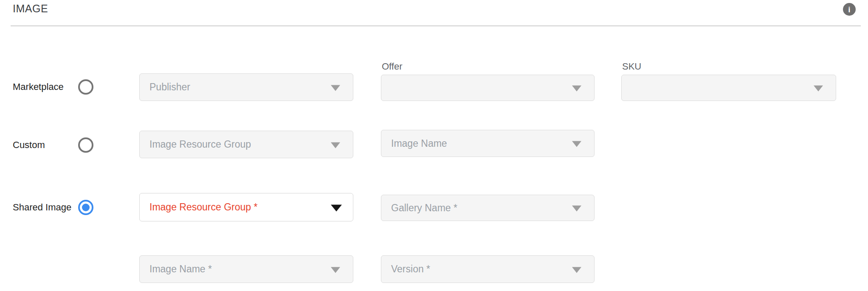 This screenshot has width=868, height=291. What do you see at coordinates (411, 269) in the screenshot?
I see `version-placeholder: Version *` at bounding box center [411, 269].